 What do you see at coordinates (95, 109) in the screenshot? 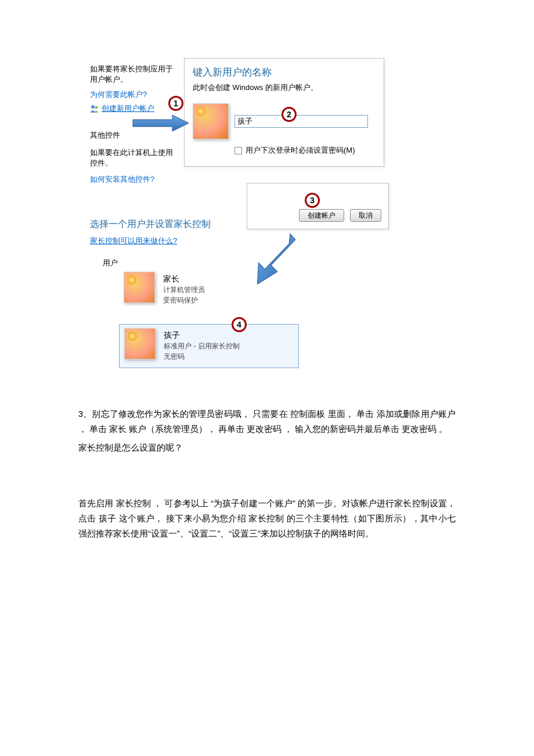
I see `people-icon` at bounding box center [95, 109].